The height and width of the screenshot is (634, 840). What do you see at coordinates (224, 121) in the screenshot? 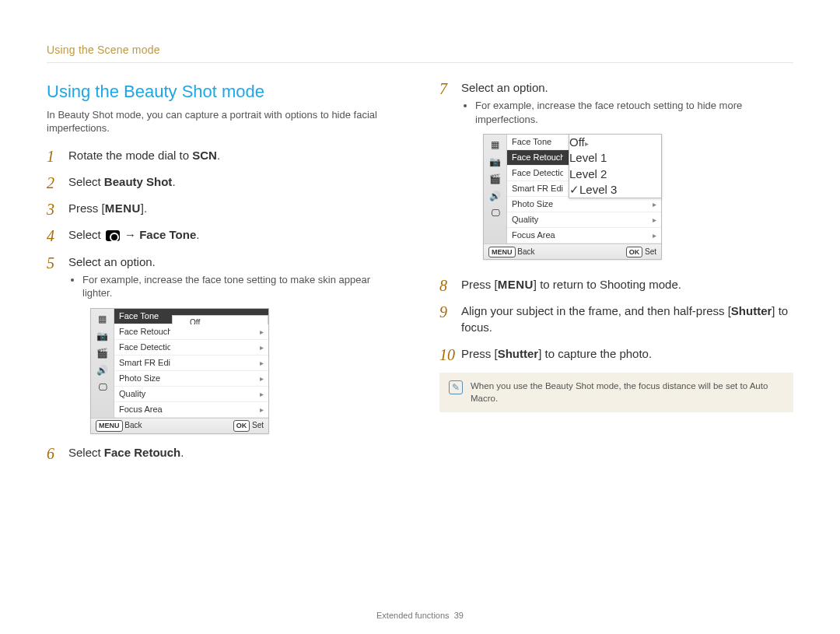
I see `section-intro: In Beauty Shot mode, you can capture a p…` at bounding box center [224, 121].